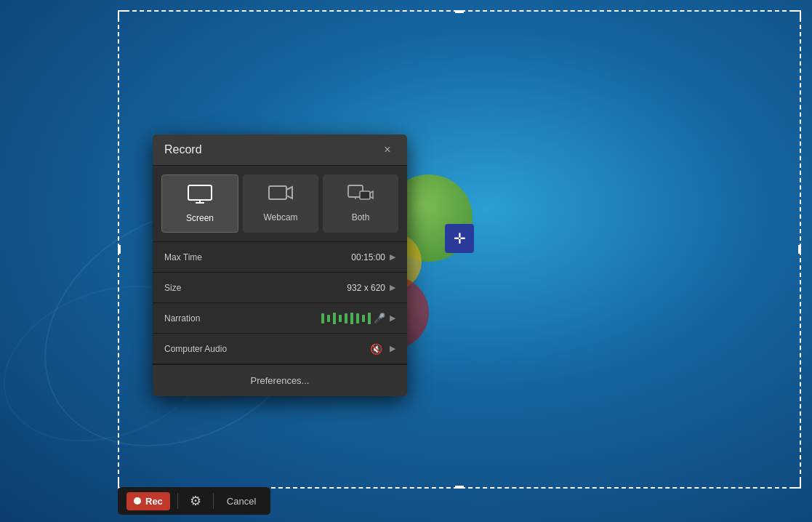 The image size is (812, 522). What do you see at coordinates (200, 218) in the screenshot?
I see `screen-label: Screen` at bounding box center [200, 218].